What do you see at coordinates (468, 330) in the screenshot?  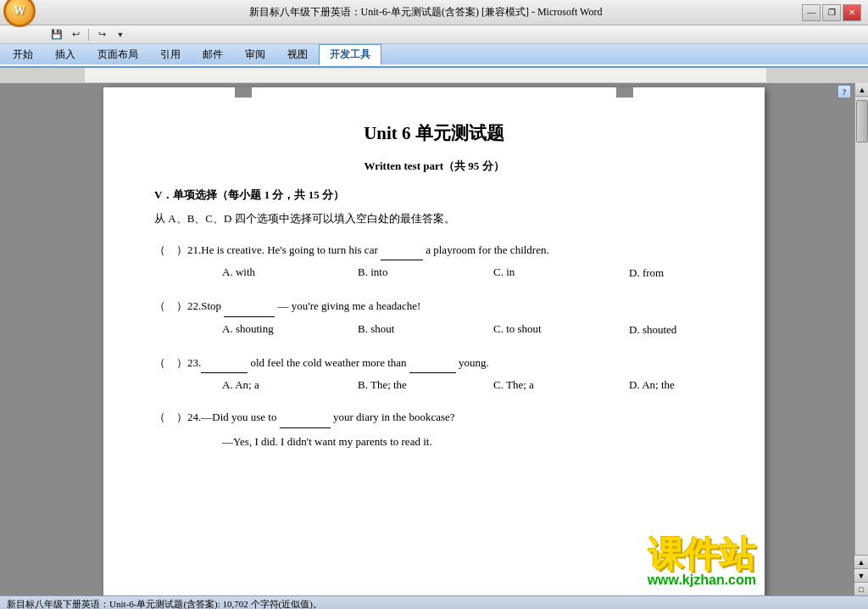 I see `q22-options: A. shouting B. shout C. to shout D. shou…` at bounding box center [468, 330].